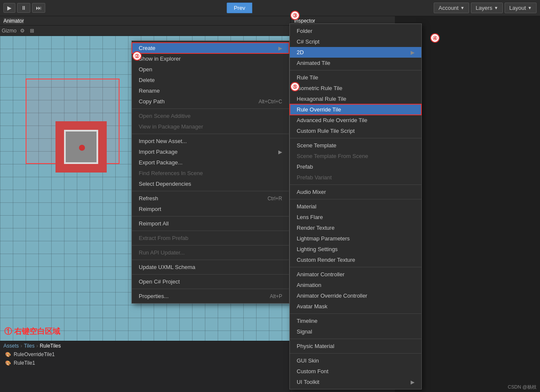 This screenshot has height=392, width=540. Describe the element at coordinates (210, 238) in the screenshot. I see `menu-extract-prefab: Extract From Prefab` at that location.